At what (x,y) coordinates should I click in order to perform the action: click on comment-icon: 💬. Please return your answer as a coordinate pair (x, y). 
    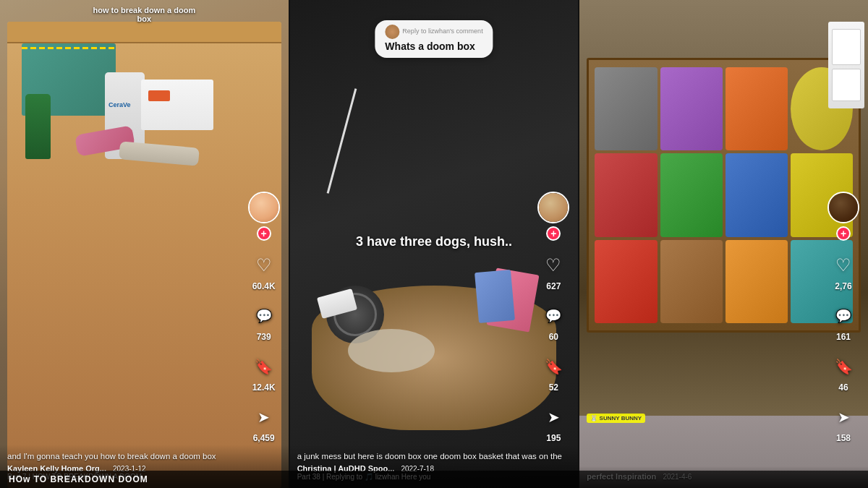
    Looking at the image, I should click on (264, 316).